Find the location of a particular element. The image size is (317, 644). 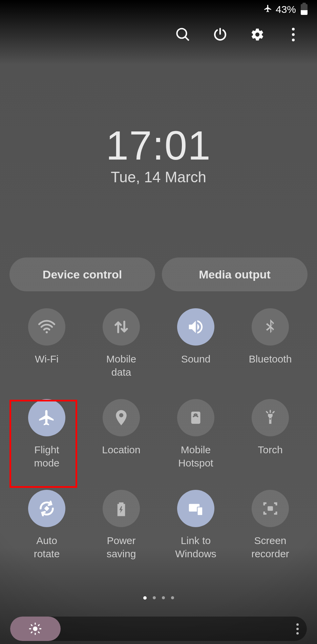

tile-label: Torch is located at coordinates (270, 456).